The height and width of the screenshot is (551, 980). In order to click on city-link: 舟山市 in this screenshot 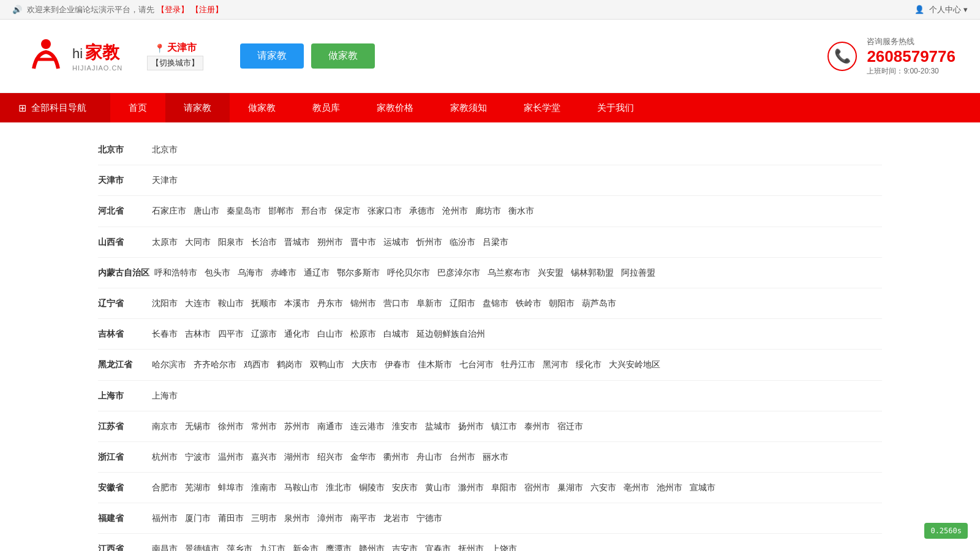, I will do `click(429, 457)`.